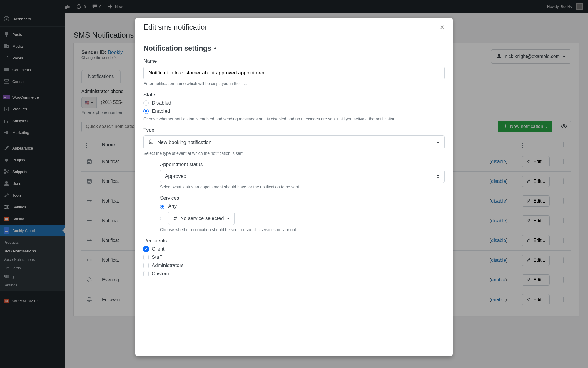 The image size is (588, 368). I want to click on services-any-radio: Any, so click(302, 206).